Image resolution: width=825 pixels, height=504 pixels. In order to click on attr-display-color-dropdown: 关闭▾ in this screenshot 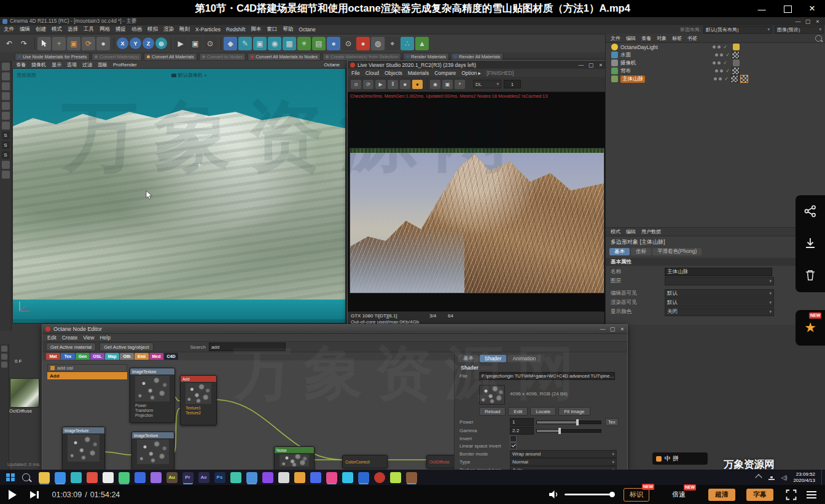, I will do `click(719, 312)`.